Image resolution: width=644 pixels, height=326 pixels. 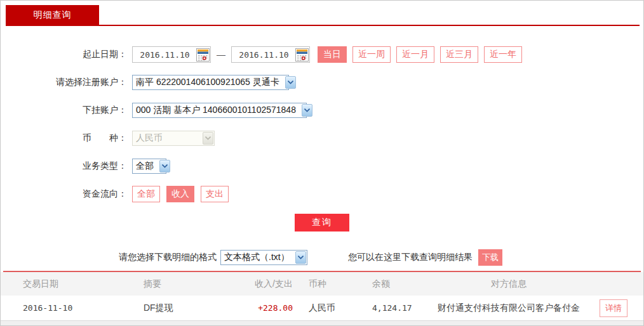 What do you see at coordinates (503, 55) in the screenshot?
I see `range-button-last-year: 近一年` at bounding box center [503, 55].